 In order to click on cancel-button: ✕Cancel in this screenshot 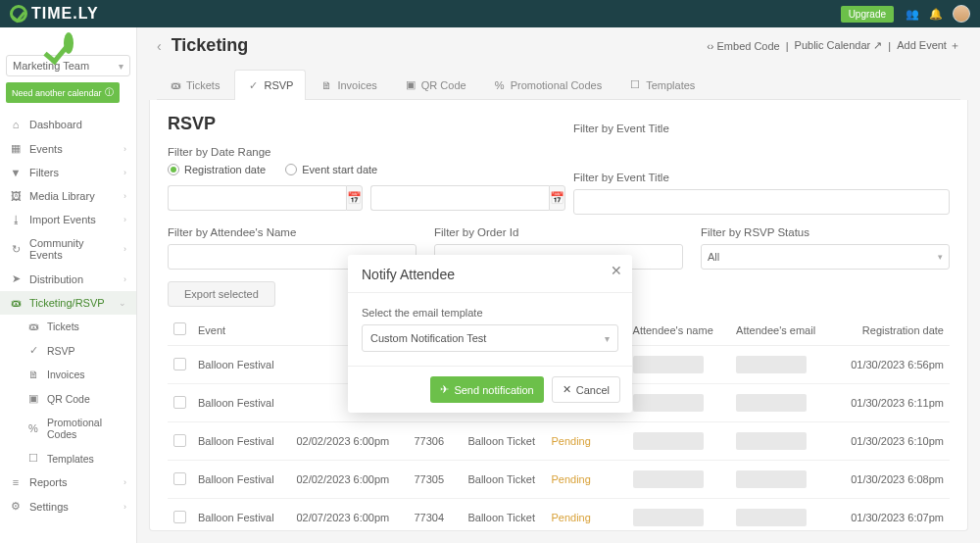, I will do `click(586, 390)`.